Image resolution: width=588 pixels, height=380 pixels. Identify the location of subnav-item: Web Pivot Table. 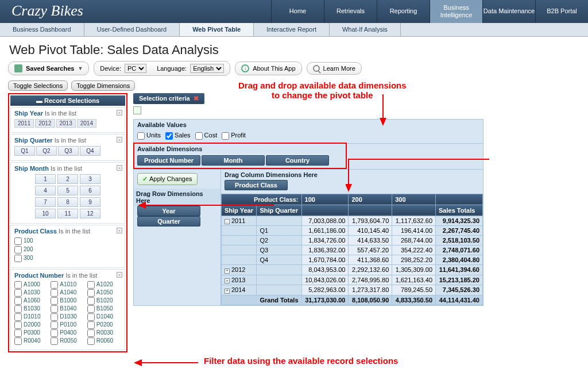
(217, 30).